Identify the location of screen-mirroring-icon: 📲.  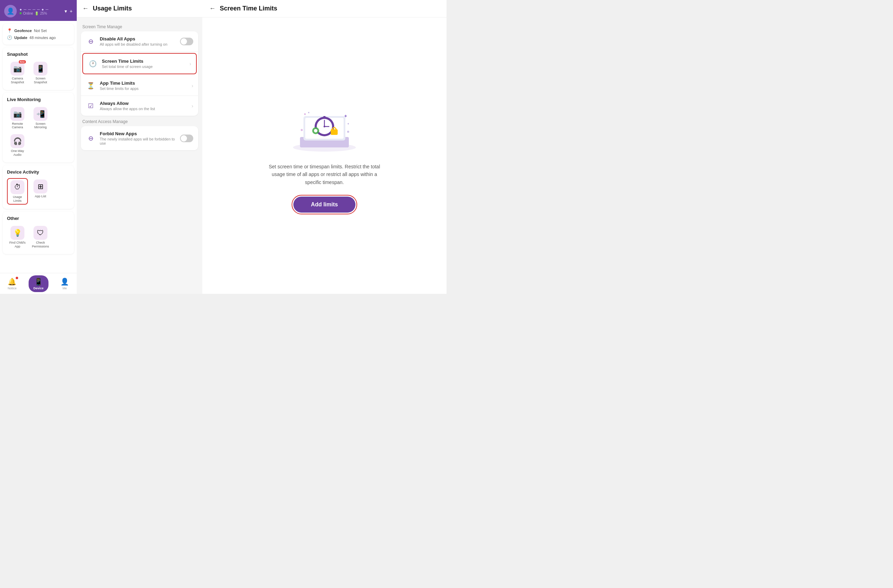
(41, 114).